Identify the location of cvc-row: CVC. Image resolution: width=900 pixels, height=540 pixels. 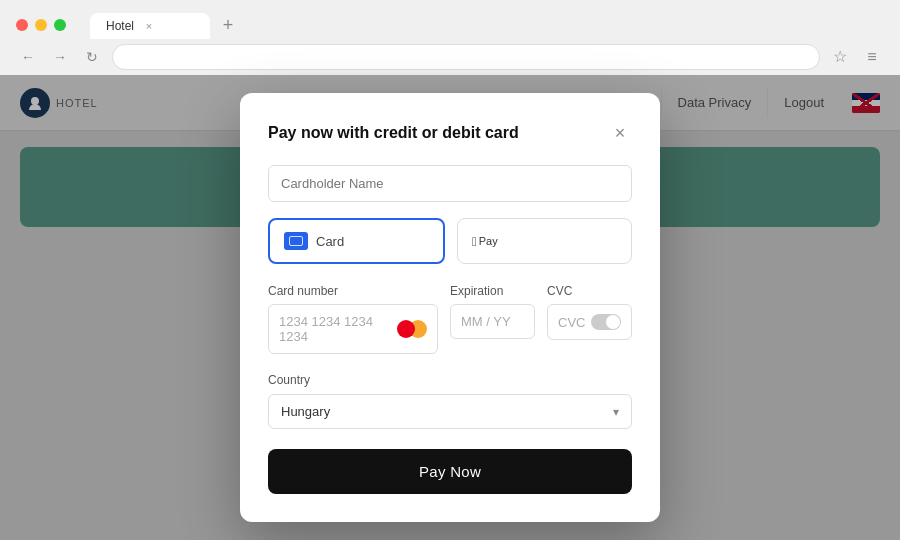
(590, 322).